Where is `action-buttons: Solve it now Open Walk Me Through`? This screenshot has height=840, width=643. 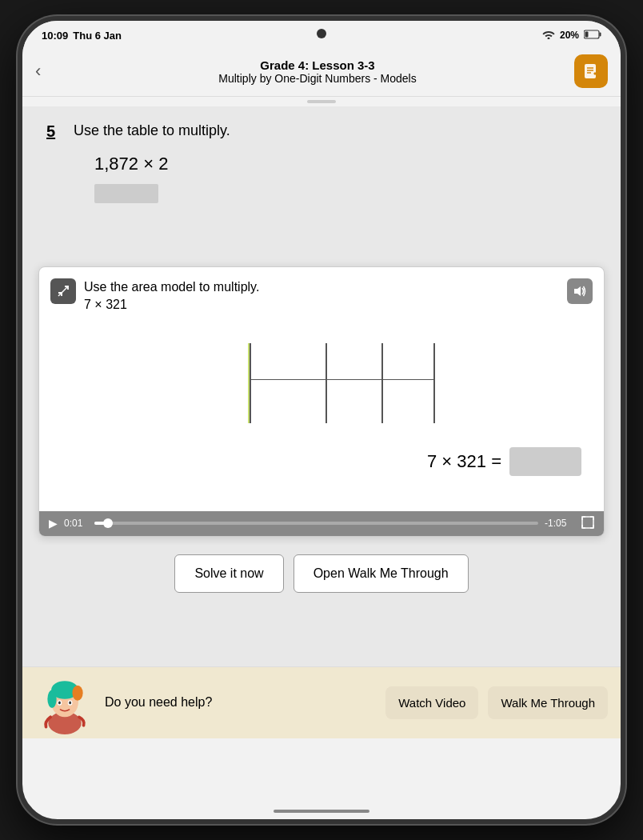
action-buttons: Solve it now Open Walk Me Through is located at coordinates (322, 574).